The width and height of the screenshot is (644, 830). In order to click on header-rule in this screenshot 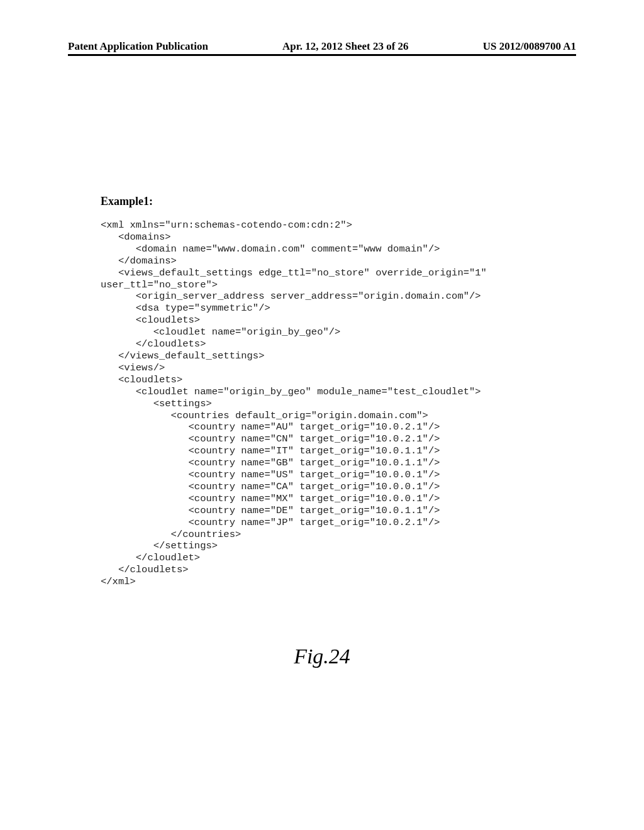, I will do `click(322, 55)`.